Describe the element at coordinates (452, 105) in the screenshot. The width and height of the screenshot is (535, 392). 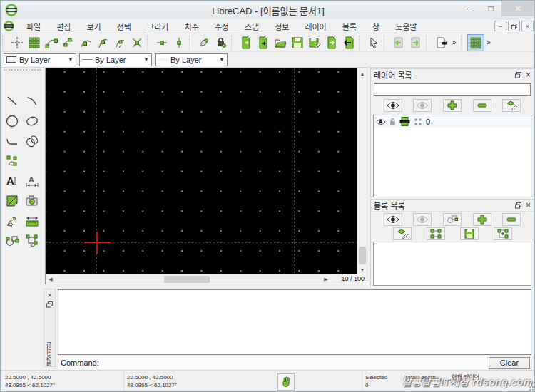
I see `add-layer-icon` at that location.